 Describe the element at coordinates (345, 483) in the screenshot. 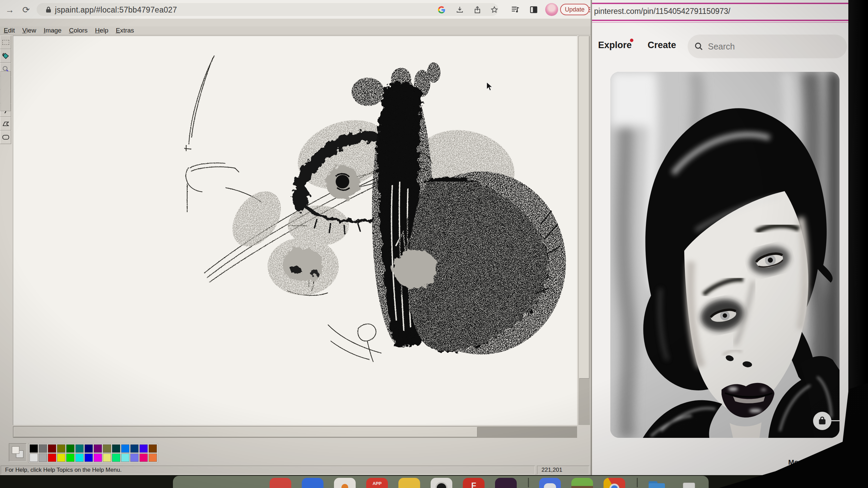

I see `dock-icon-light-app` at that location.